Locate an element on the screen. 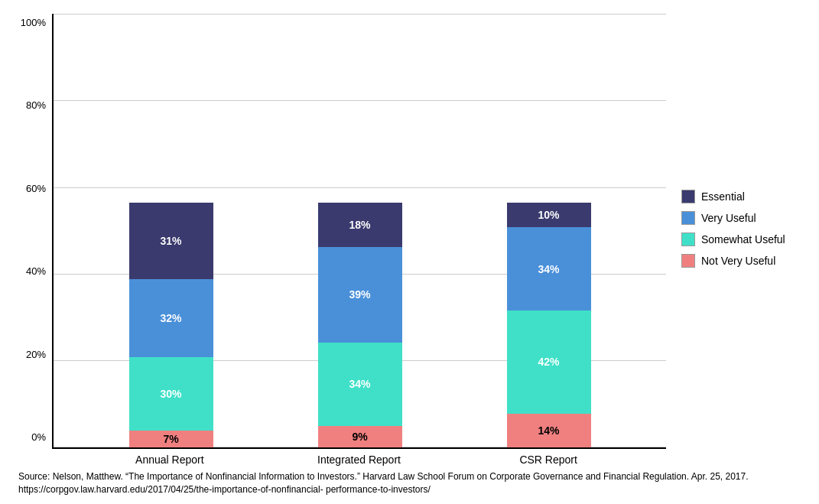  bar-segment-not-very: 14% is located at coordinates (549, 431).